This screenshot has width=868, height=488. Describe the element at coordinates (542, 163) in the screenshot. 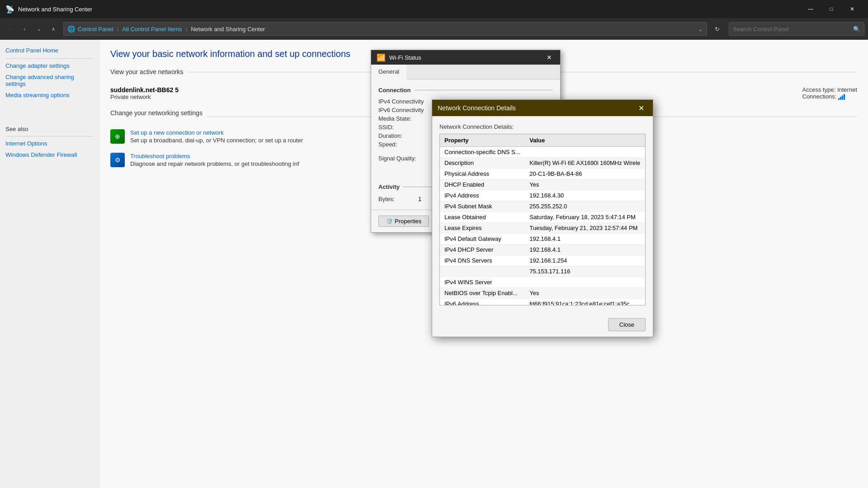

I see `table-row: DescriptionKiller(R) Wi-Fi 6E AX1690i 16…` at that location.